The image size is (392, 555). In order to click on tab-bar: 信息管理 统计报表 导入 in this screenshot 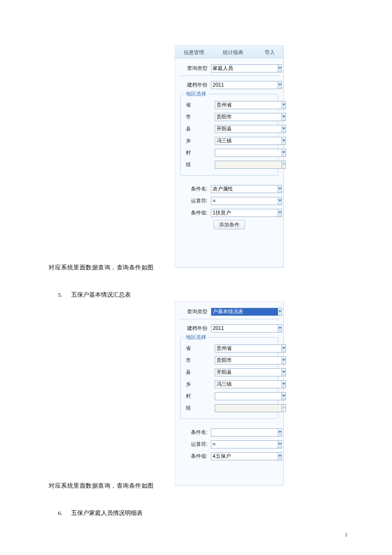, I will do `click(229, 52)`.